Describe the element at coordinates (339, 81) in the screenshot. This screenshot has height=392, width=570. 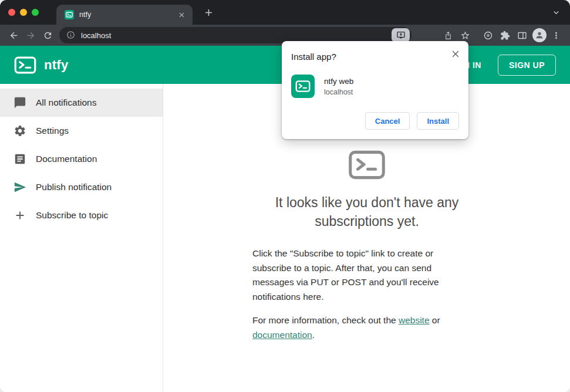
I see `dialog-app-name: ntfy web` at that location.